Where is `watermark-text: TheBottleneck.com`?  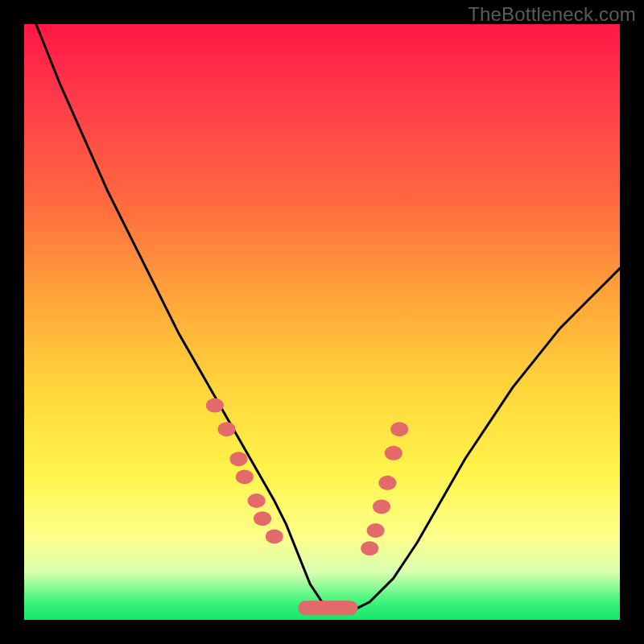
watermark-text: TheBottleneck.com is located at coordinates (552, 14).